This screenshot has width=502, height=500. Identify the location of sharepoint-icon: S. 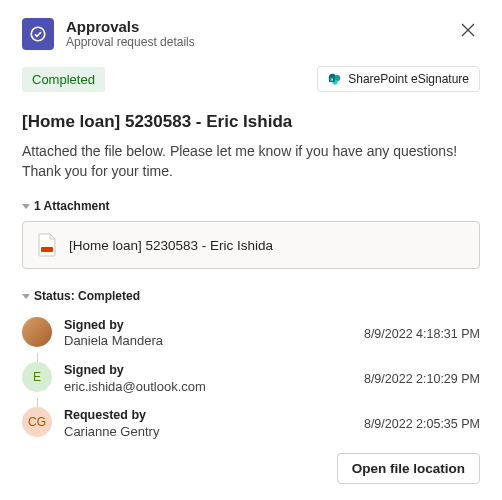
(335, 79).